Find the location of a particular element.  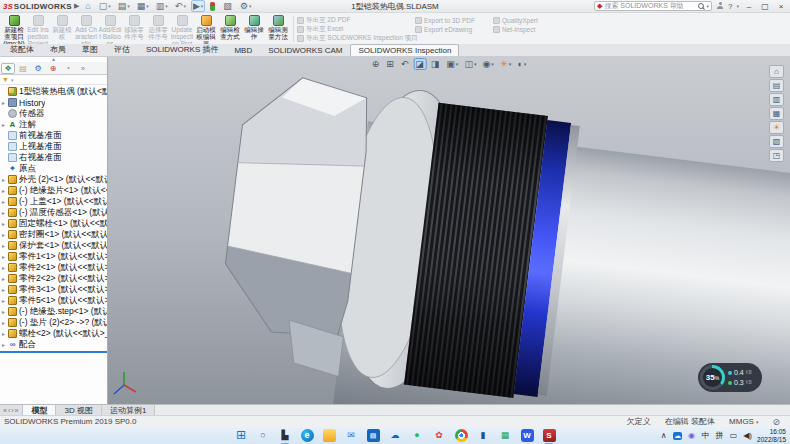

reader-app-icon: ▮ is located at coordinates (483, 436).